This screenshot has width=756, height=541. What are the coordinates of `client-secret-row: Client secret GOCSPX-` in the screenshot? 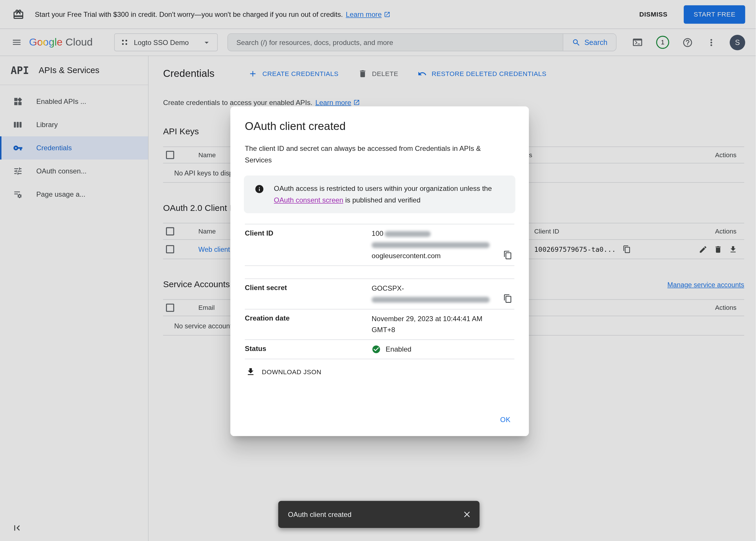 It's located at (379, 294).